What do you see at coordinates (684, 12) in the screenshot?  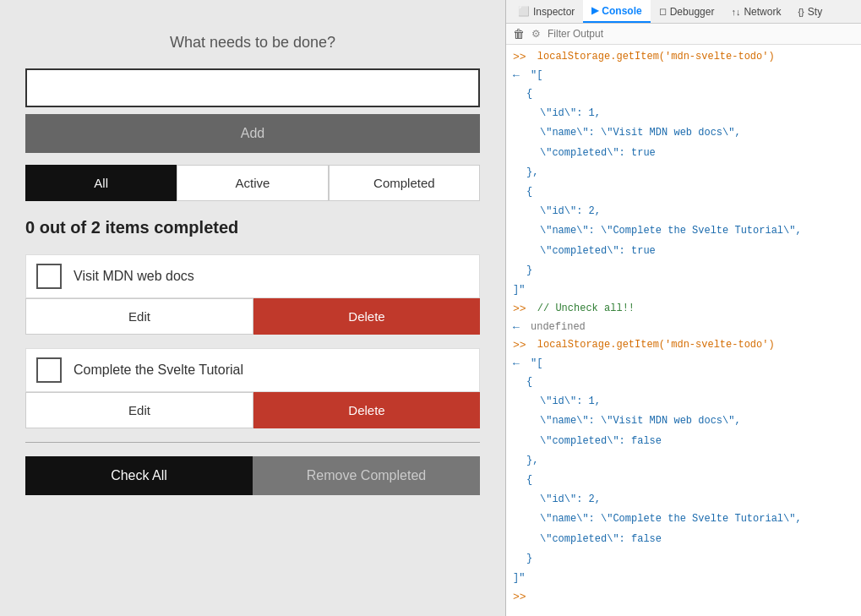 I see `devtools-tabs: ⬜ Inspector ▶ Console ◻ Debugger ↑↓ Netw…` at bounding box center [684, 12].